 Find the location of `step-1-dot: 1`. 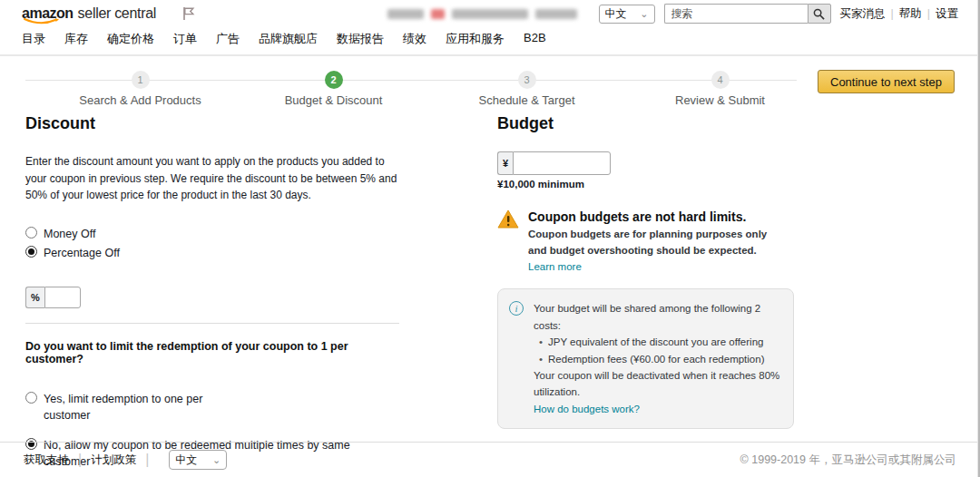

step-1-dot: 1 is located at coordinates (141, 80).